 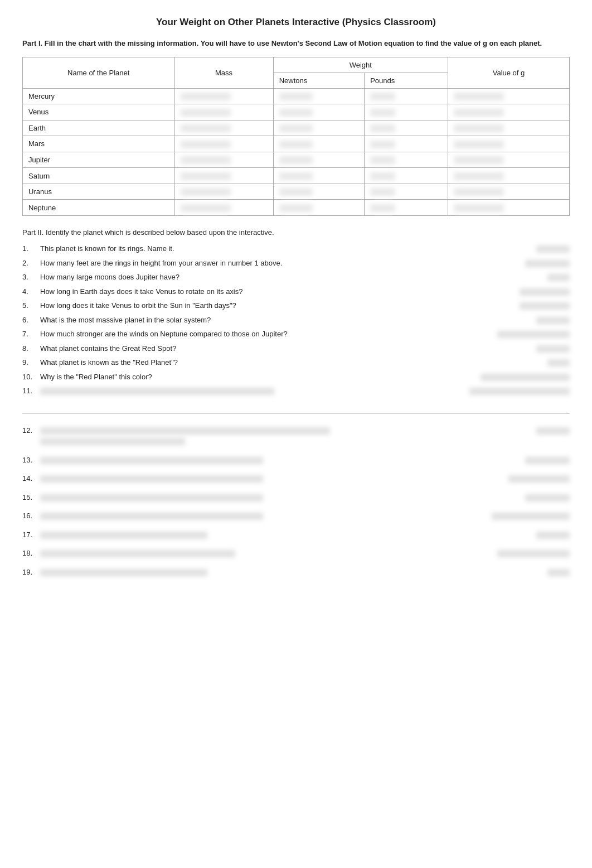 I want to click on part3-number: 14., so click(x=31, y=479).